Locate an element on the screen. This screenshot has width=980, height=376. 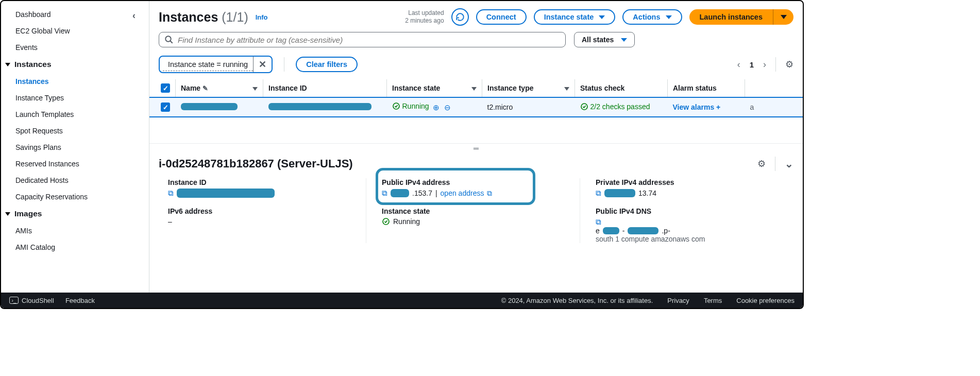
clear-filters-button: Clear filters is located at coordinates (327, 64).